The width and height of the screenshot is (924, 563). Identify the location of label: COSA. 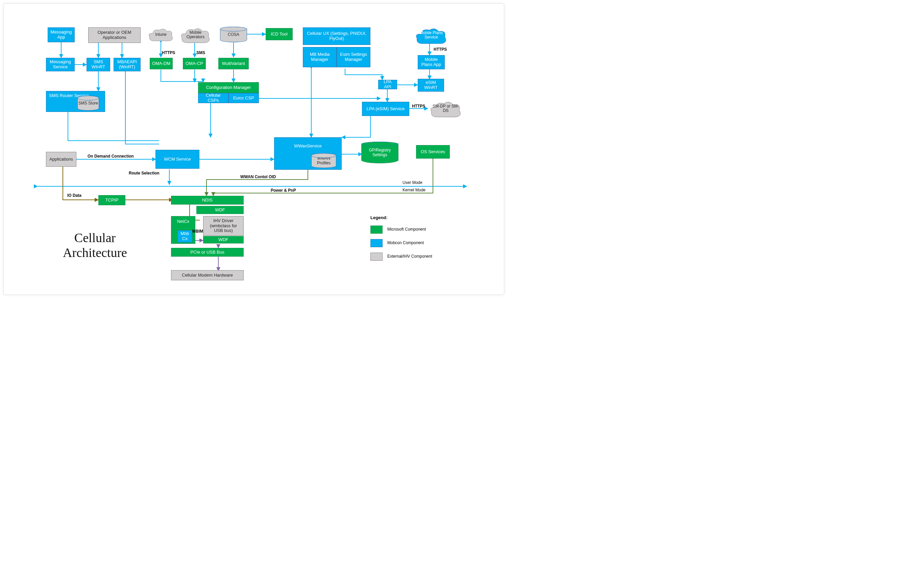
(233, 35).